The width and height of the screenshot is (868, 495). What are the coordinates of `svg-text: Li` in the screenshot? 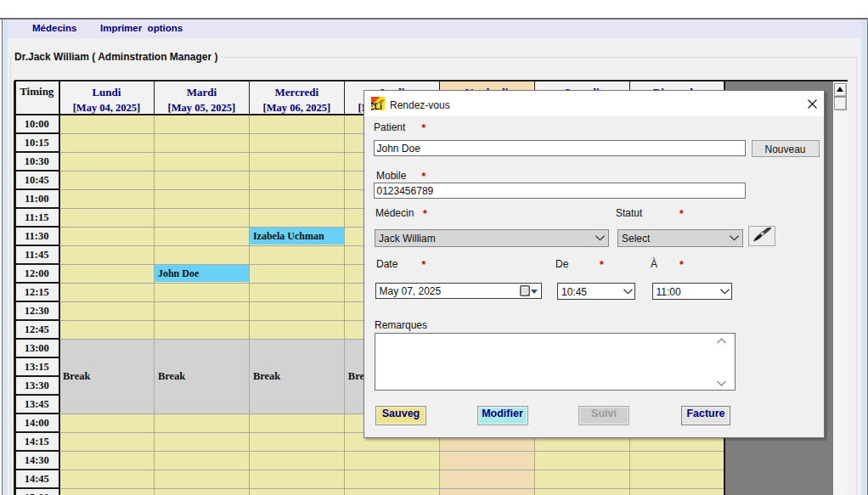 It's located at (377, 105).